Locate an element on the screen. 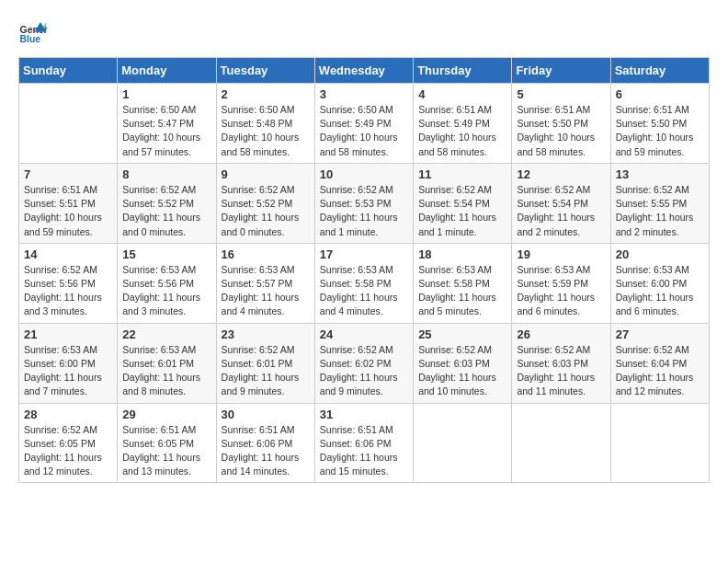  weekday-header: Sunday is located at coordinates (68, 71).